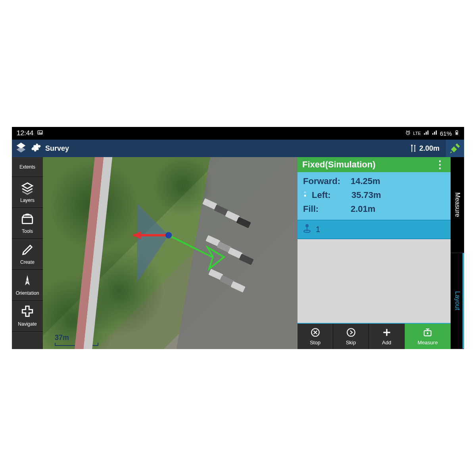 The width and height of the screenshot is (476, 476). What do you see at coordinates (374, 253) in the screenshot?
I see `stakeout-panel: Fixed(Simulation) ⋮ Forward: 14.25m Left…` at bounding box center [374, 253].